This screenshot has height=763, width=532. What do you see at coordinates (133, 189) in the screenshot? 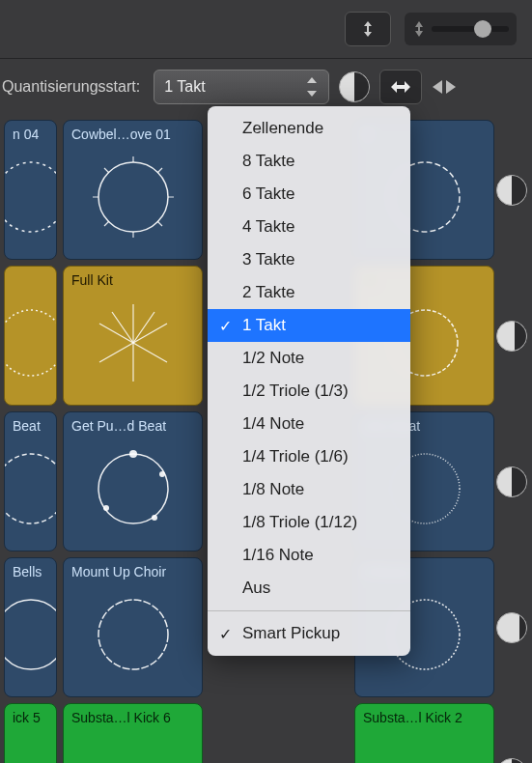
I see `cell-r0c1: Cowbel…ove 01` at bounding box center [133, 189].